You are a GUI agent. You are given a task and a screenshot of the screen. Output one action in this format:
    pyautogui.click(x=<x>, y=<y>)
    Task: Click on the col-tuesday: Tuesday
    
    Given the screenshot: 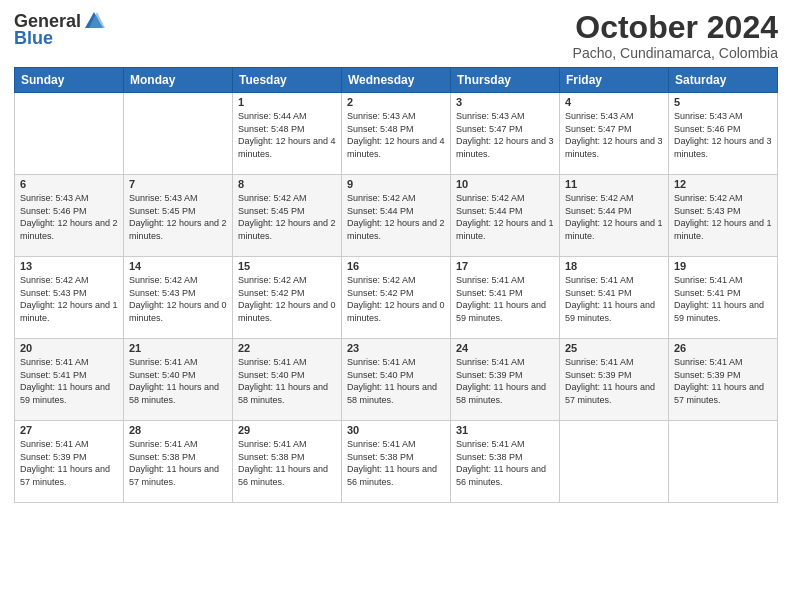 What is the action you would take?
    pyautogui.click(x=288, y=80)
    